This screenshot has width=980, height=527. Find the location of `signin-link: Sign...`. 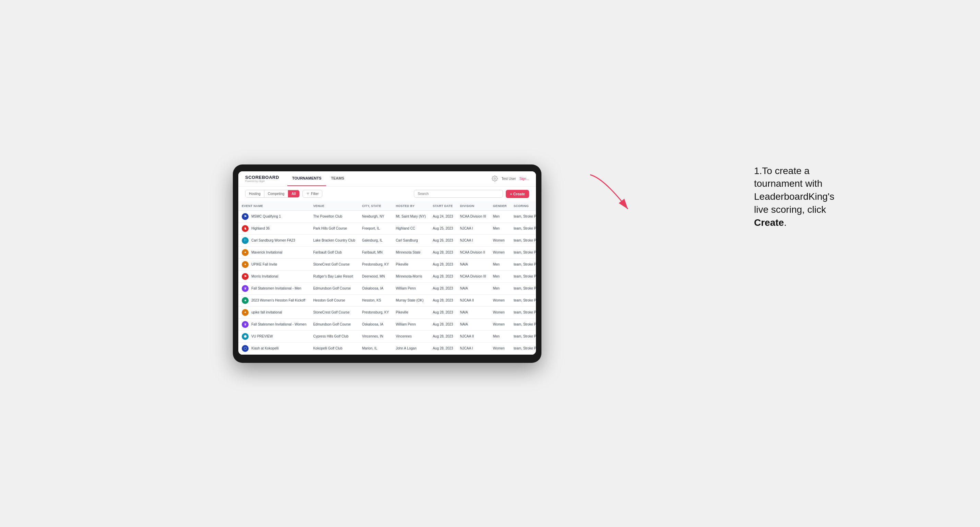

signin-link: Sign... is located at coordinates (524, 179).